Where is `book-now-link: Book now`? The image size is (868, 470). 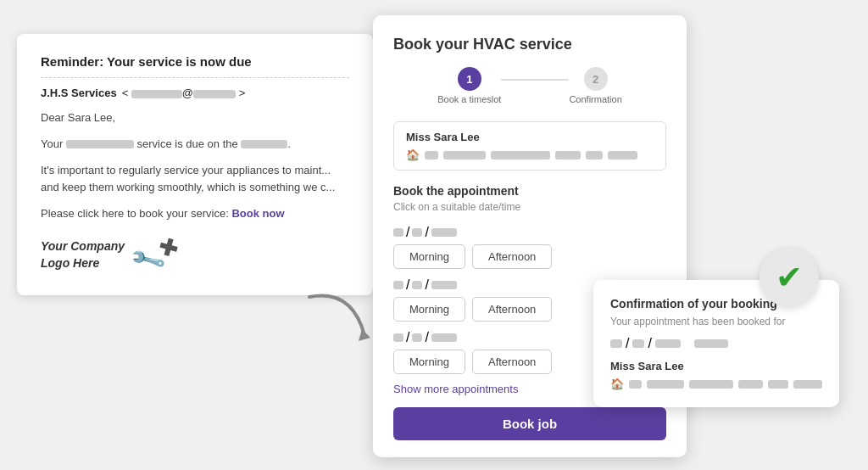 book-now-link: Book now is located at coordinates (258, 214).